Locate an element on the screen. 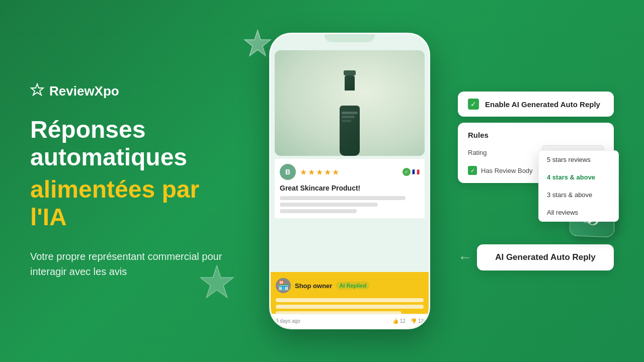  phone-notch is located at coordinates (350, 38).